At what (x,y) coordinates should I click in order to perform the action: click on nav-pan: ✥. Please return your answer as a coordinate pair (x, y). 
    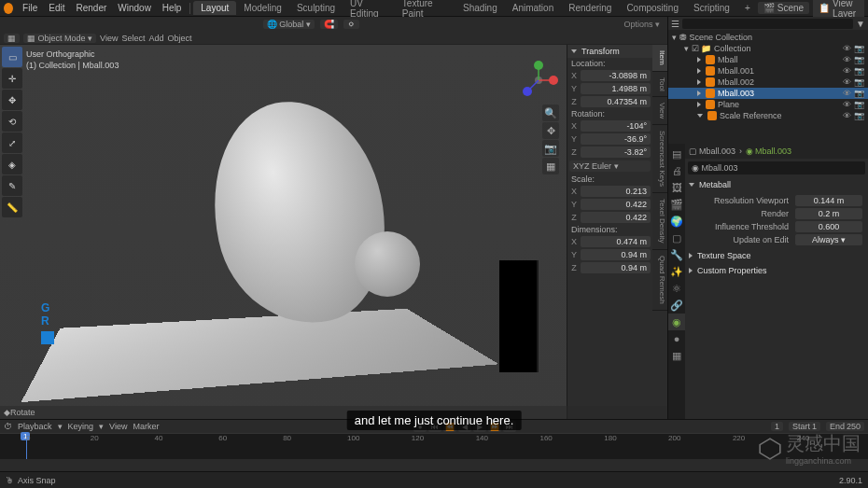
    Looking at the image, I should click on (551, 131).